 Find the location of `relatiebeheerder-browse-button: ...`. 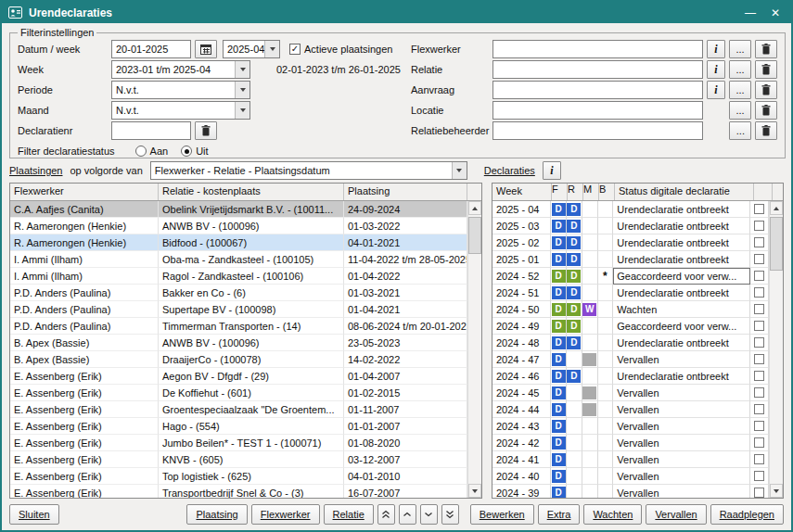

relatiebeheerder-browse-button: ... is located at coordinates (740, 131).